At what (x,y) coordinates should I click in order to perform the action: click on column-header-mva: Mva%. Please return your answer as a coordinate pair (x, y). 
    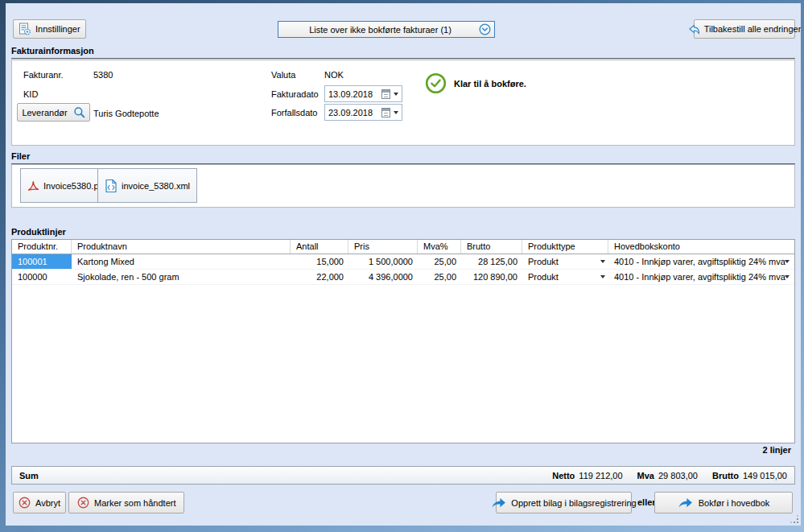
    Looking at the image, I should click on (439, 246).